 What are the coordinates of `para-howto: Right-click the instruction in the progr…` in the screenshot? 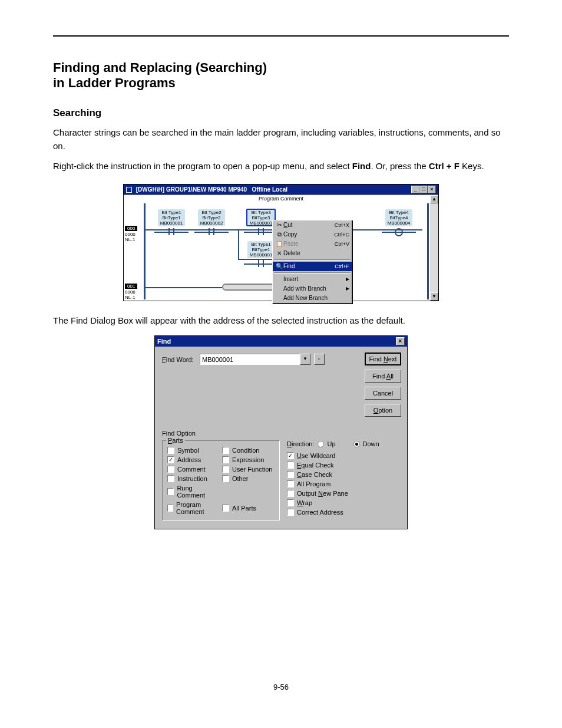 It's located at (281, 166).